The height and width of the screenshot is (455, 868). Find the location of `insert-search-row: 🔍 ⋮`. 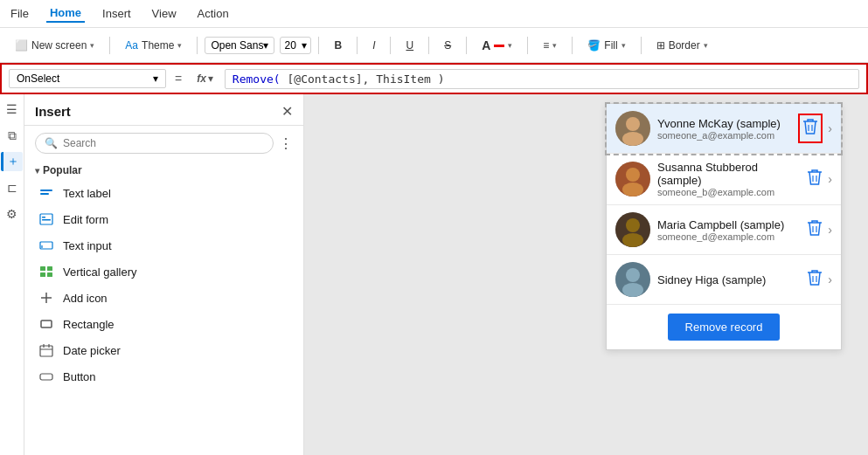

insert-search-row: 🔍 ⋮ is located at coordinates (164, 143).